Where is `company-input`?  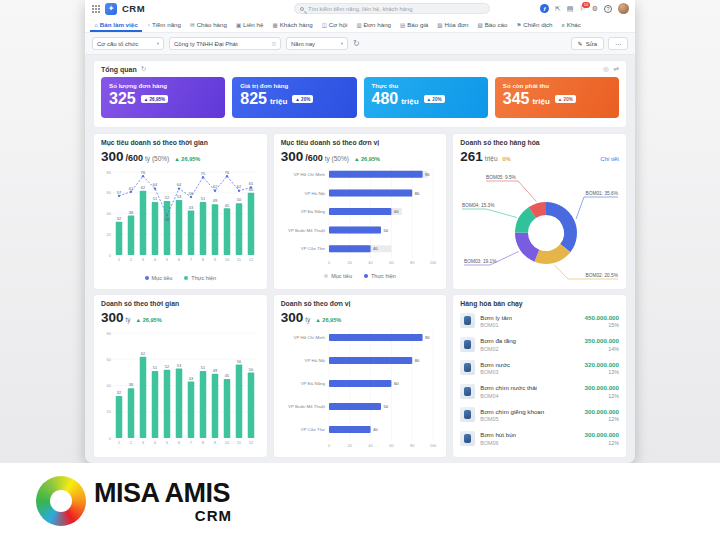 company-input is located at coordinates (222, 44).